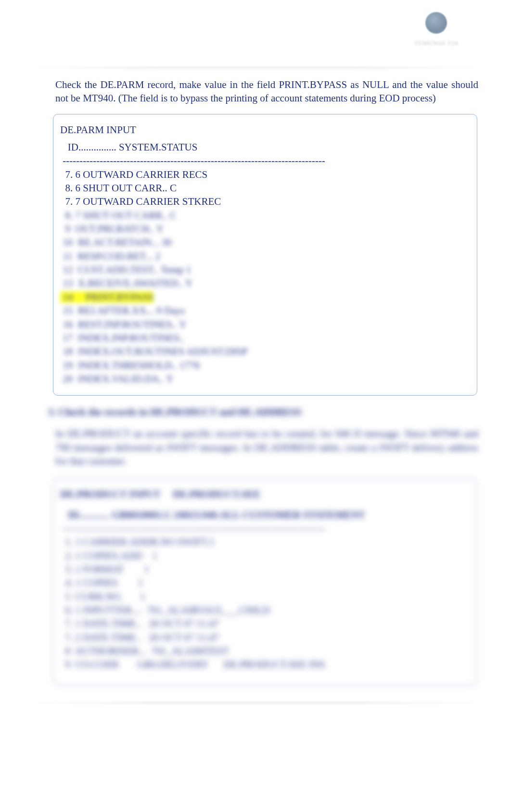  What do you see at coordinates (265, 379) in the screenshot?
I see `code-line-blurred: 20 INDEX.VALID.DA.. Y` at bounding box center [265, 379].